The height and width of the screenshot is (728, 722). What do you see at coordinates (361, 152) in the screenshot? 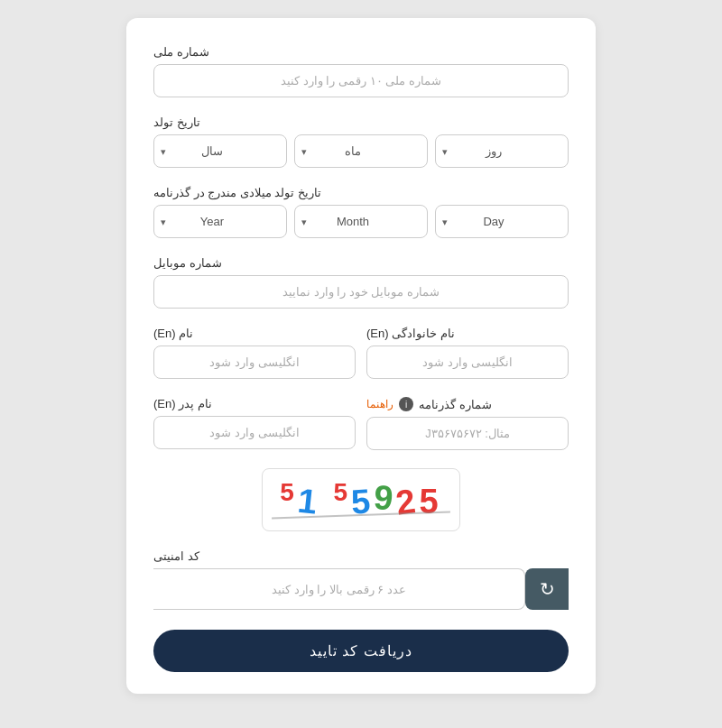
I see `birth-date-persian-row: روز ▾ ماه ▾ سال ▾` at bounding box center [361, 152].